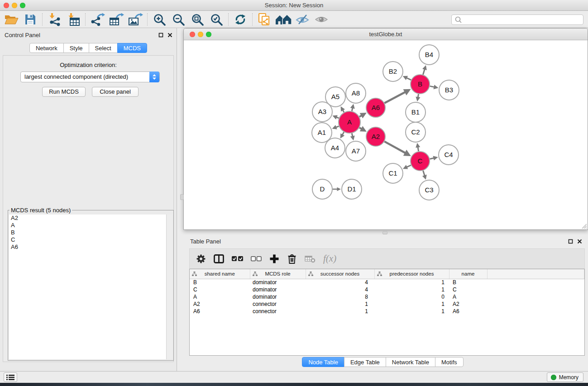 The height and width of the screenshot is (386, 588). What do you see at coordinates (264, 19) in the screenshot?
I see `new-network-from-selection-button` at bounding box center [264, 19].